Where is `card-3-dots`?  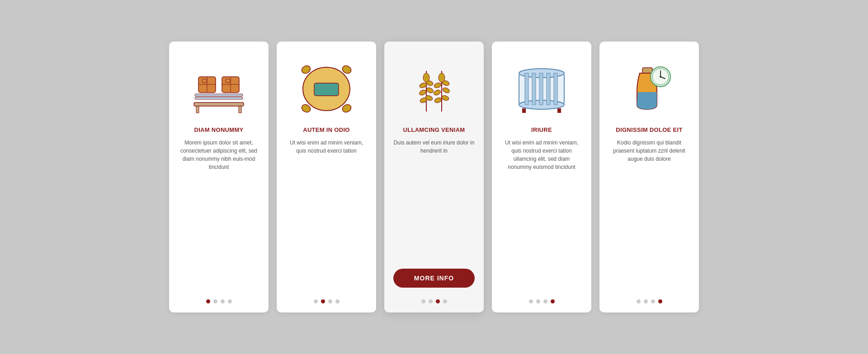
card-3-dots is located at coordinates (434, 302).